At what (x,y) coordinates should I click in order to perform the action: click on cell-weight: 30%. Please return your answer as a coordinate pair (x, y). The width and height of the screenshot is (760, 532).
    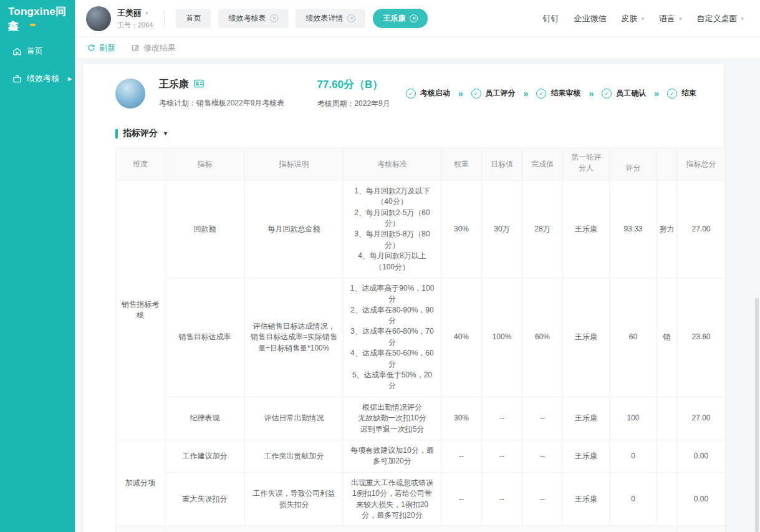
    Looking at the image, I should click on (461, 418).